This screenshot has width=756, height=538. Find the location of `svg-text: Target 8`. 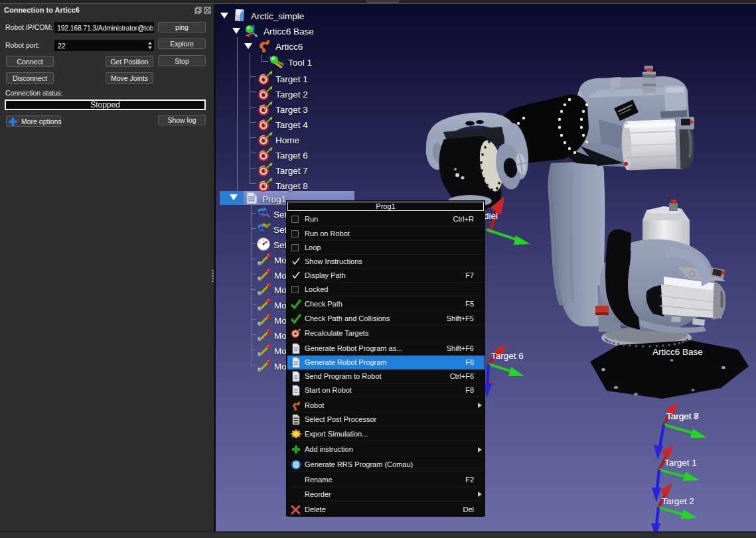

svg-text: Target 8 is located at coordinates (682, 417).